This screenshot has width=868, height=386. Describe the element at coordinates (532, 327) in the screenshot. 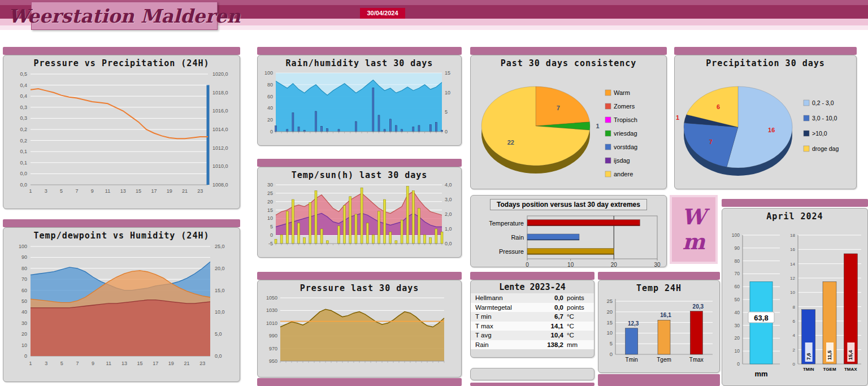

I see `table-row: T max 14,1 °C` at that location.